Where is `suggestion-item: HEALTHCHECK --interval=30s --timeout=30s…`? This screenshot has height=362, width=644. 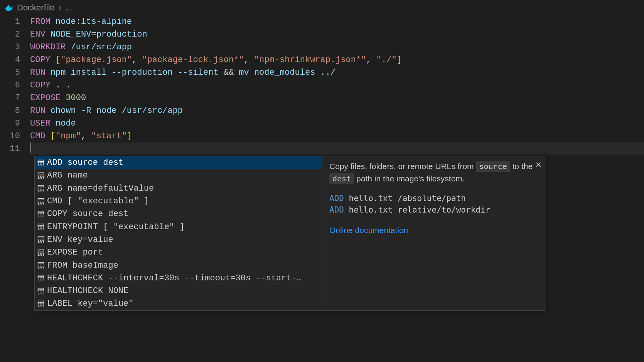
suggestion-item: HEALTHCHECK --interval=30s --timeout=30s… is located at coordinates (178, 278).